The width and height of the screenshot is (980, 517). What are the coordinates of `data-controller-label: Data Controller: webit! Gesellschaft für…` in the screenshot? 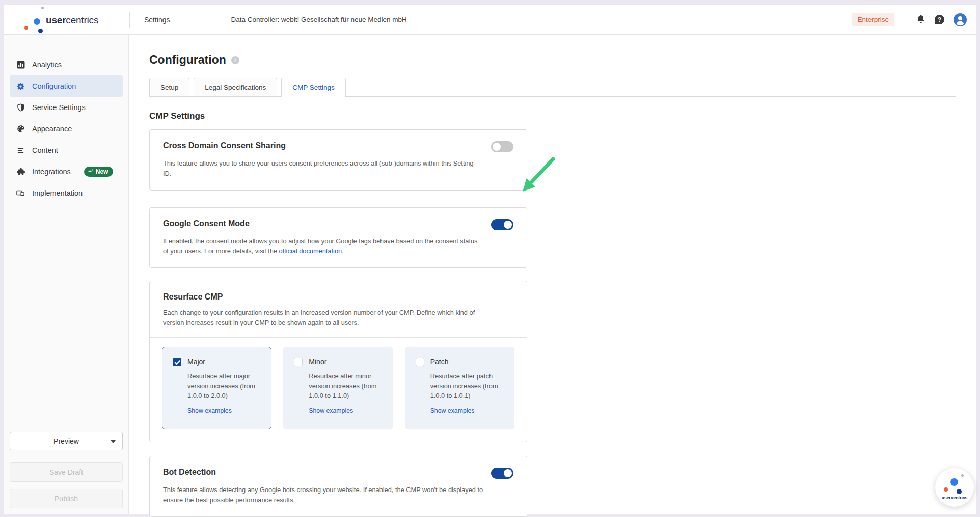 It's located at (319, 19).